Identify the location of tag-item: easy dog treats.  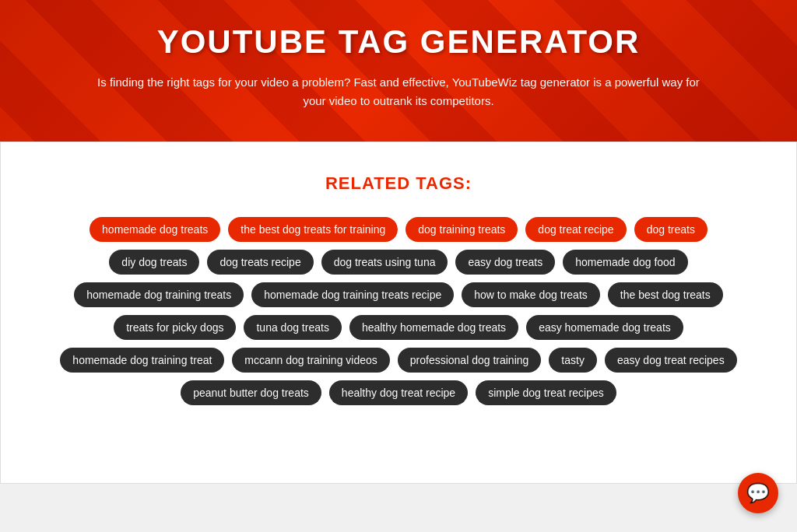
(505, 262).